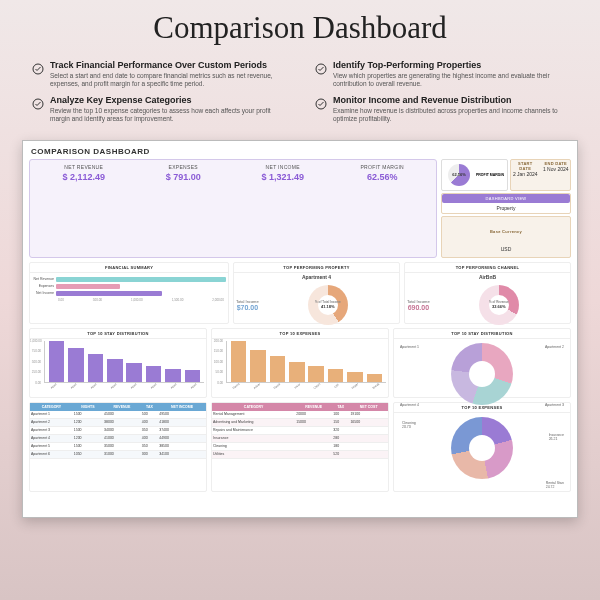 This screenshot has height=600, width=600. Describe the element at coordinates (233, 208) in the screenshot. I see `kpi-bar: NET REVENUE$ 2,112.49 EXPENSES$ 791.00 N…` at that location.